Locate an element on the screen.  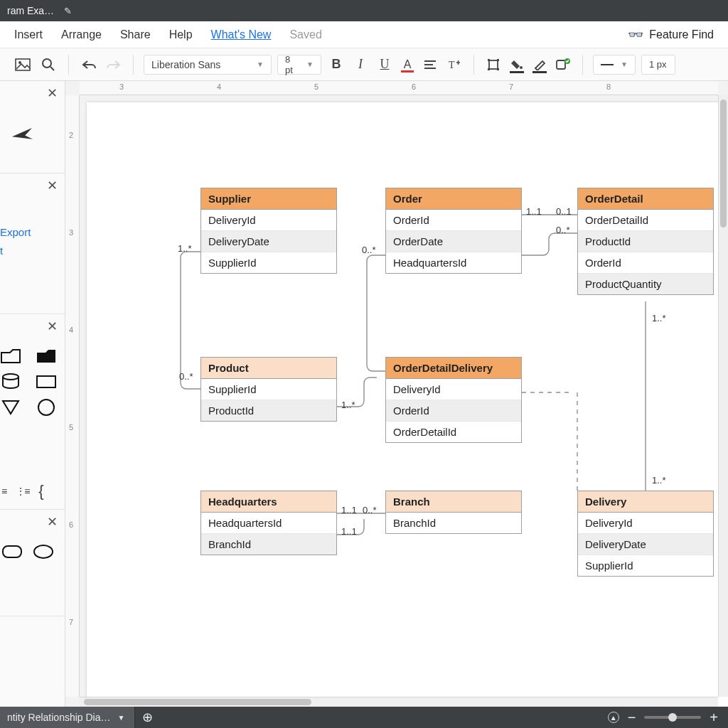
font-family-select: Liberation Sans ▼ is located at coordinates (208, 65).